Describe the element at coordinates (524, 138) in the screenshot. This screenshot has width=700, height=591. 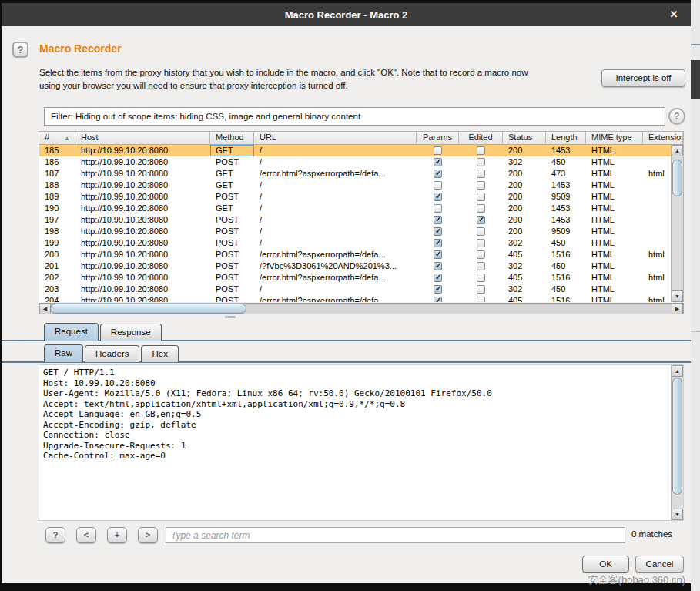
I see `column-header-status: Status` at that location.